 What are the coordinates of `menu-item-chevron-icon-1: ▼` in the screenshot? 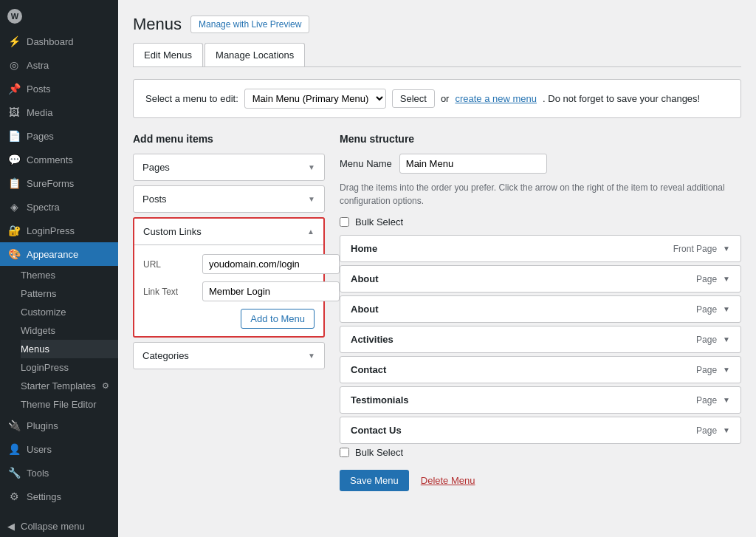 It's located at (726, 279).